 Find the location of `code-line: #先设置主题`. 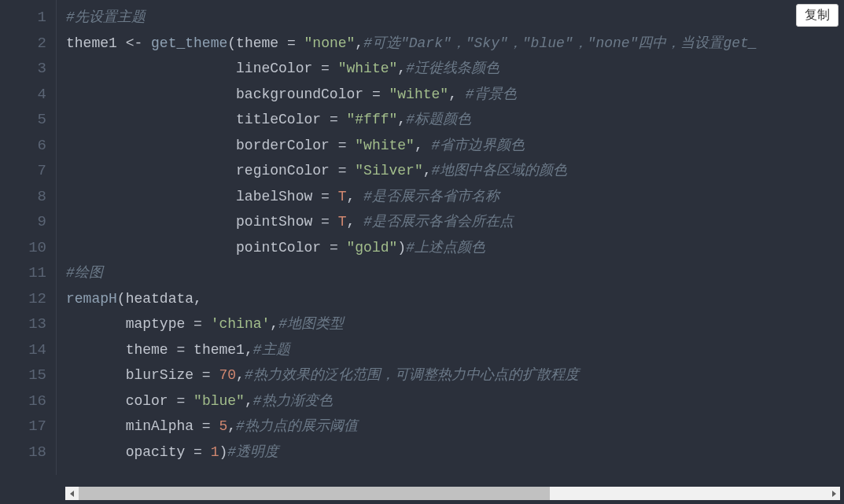

code-line: #先设置主题 is located at coordinates (455, 17).